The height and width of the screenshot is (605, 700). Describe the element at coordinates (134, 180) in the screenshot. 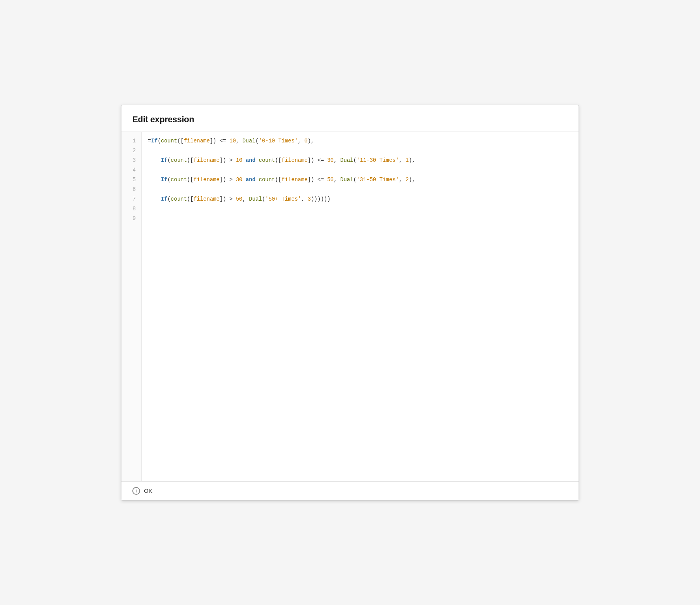

I see `line-number: 5` at that location.